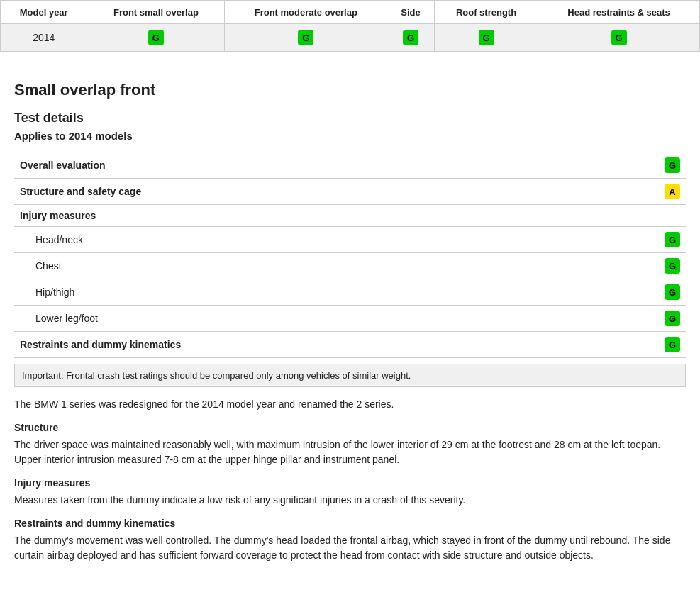 This screenshot has height=602, width=700. Describe the element at coordinates (350, 376) in the screenshot. I see `notice-box: Important: Frontal crash test ratings sh…` at that location.